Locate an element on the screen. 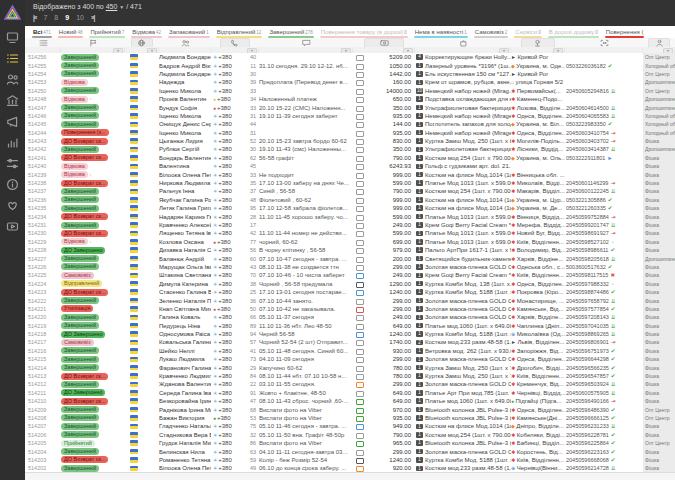  page-button-10: 10 is located at coordinates (80, 18).